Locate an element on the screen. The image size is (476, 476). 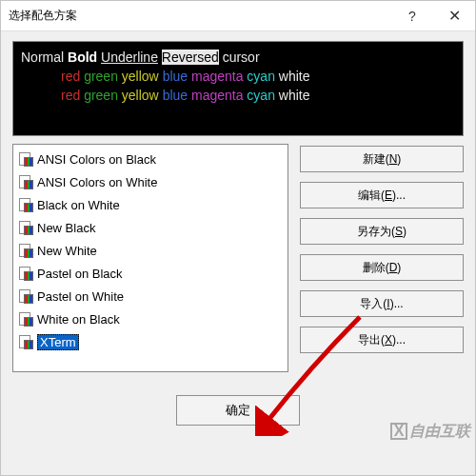
list-item: Pastel on Black is located at coordinates (150, 273).